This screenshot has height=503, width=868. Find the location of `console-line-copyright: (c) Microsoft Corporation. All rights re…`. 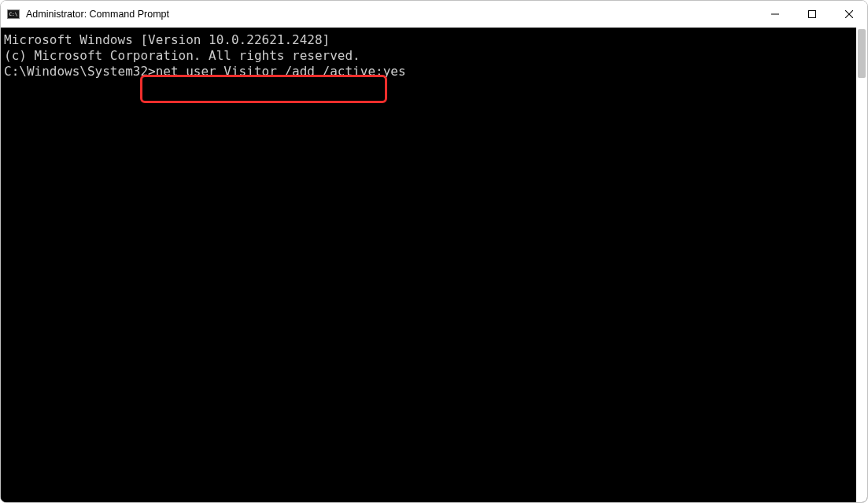

console-line-copyright: (c) Microsoft Corporation. All rights re… is located at coordinates (430, 56).